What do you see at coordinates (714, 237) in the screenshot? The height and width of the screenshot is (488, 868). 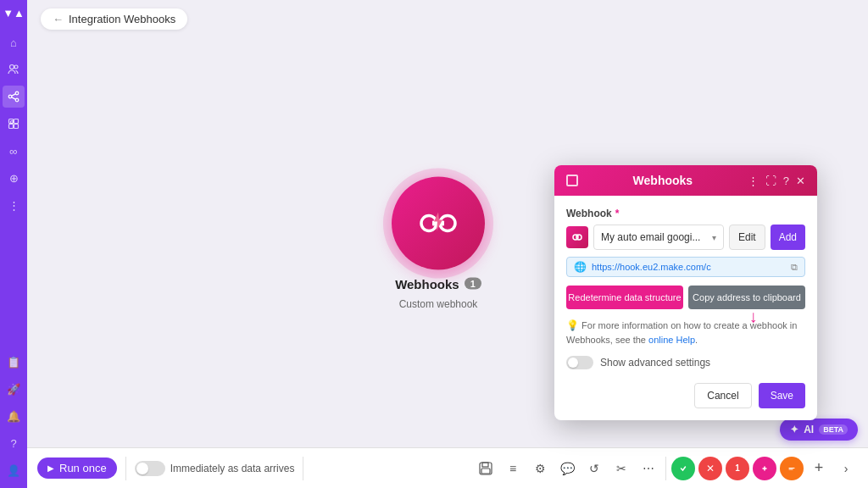 I see `chevron-down-icon: ▾` at bounding box center [714, 237].